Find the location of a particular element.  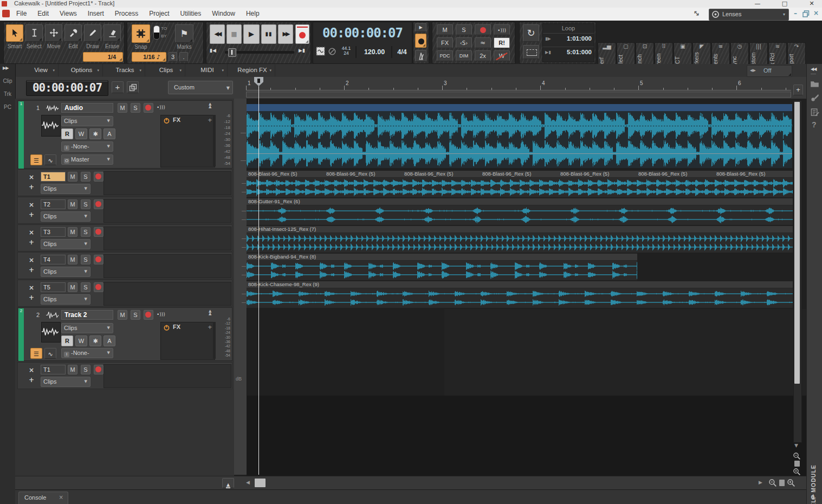

edit-filter-dropdown: ◀▶ Off is located at coordinates (769, 71).